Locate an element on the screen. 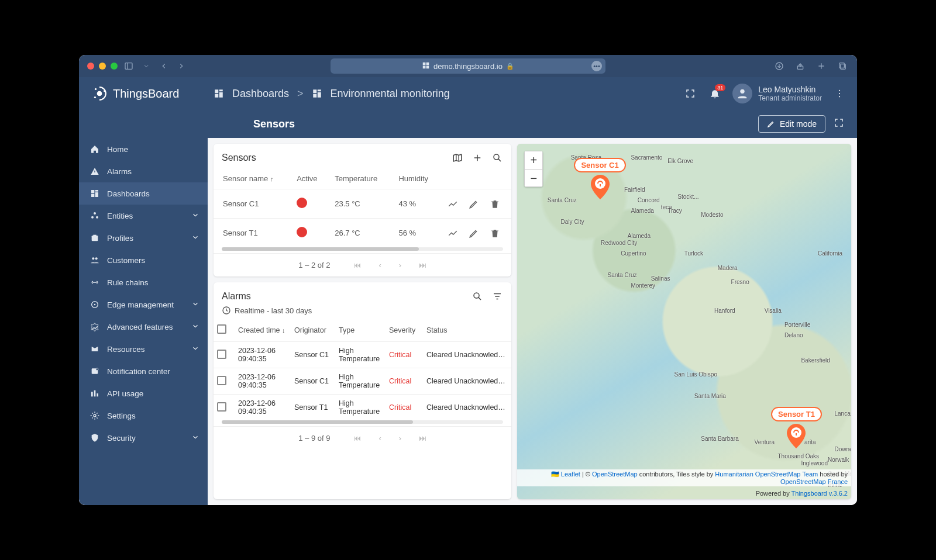  sidebar-item-settings: Settings is located at coordinates (143, 416).